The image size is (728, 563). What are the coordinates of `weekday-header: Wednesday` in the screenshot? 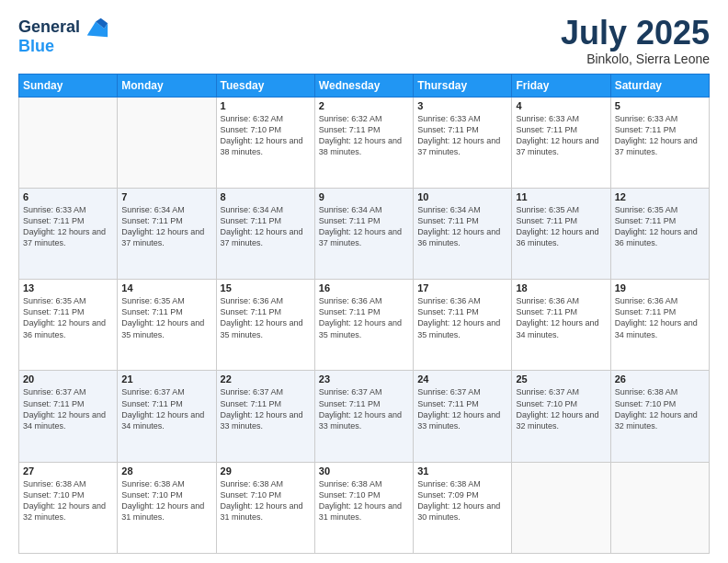 It's located at (364, 85).